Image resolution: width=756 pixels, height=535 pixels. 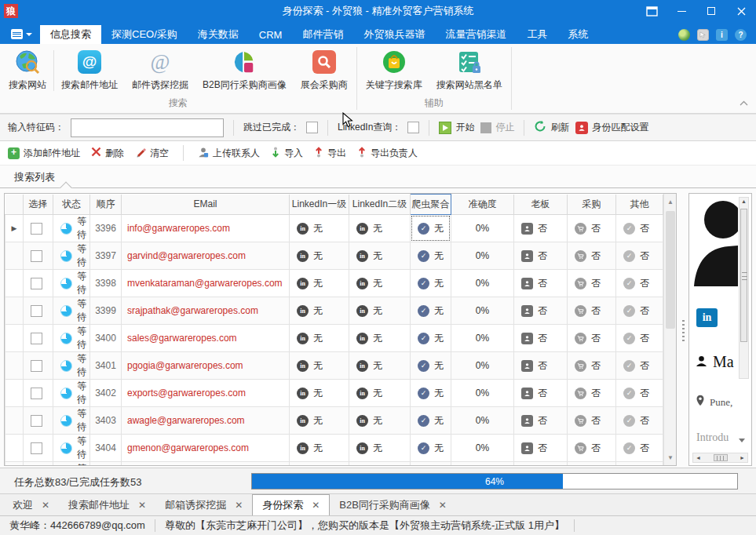 What do you see at coordinates (683, 331) in the screenshot?
I see `splitter-handle` at bounding box center [683, 331].